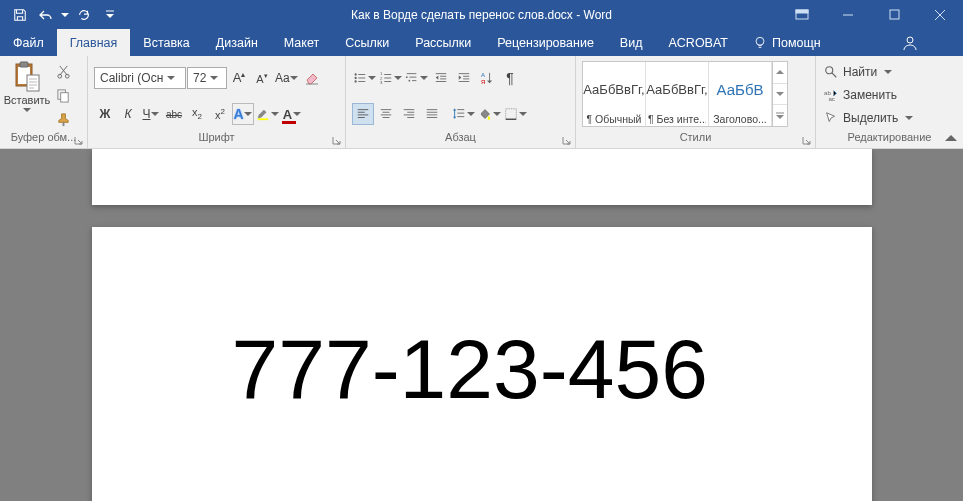  What do you see at coordinates (140, 78) in the screenshot?
I see `font-family-select: Calibri (Осн` at bounding box center [140, 78].